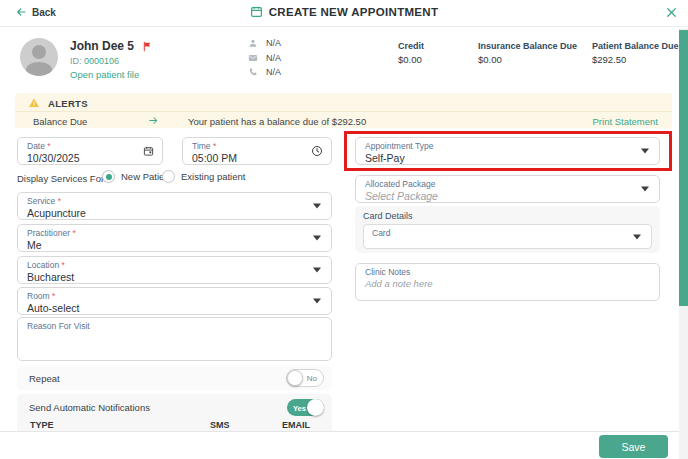  I want to click on column-header-email: EMAIL, so click(296, 425).